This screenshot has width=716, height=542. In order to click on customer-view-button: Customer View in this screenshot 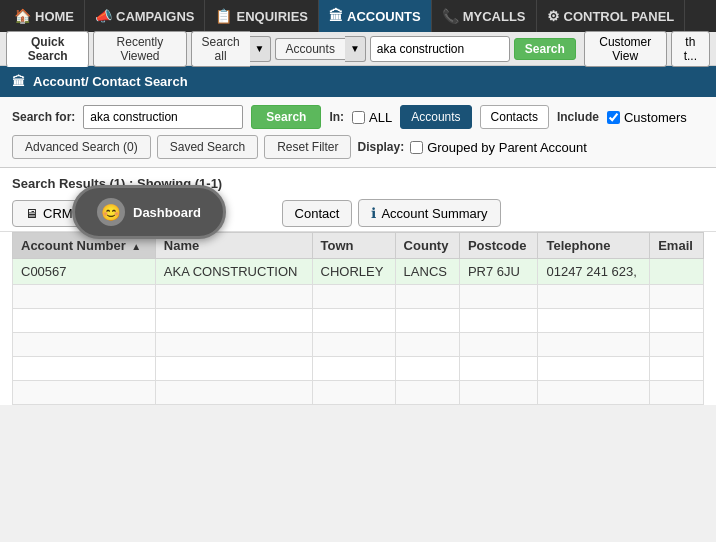, I will do `click(626, 49)`.